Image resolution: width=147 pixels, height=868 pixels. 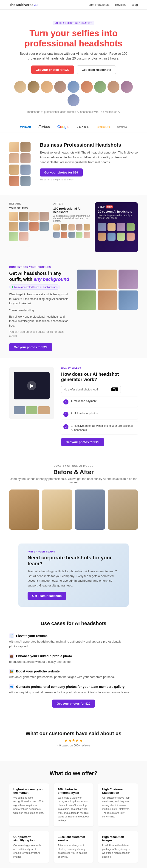 What do you see at coordinates (107, 290) in the screenshot?
I see `customize-outfit-grid` at bounding box center [107, 290].